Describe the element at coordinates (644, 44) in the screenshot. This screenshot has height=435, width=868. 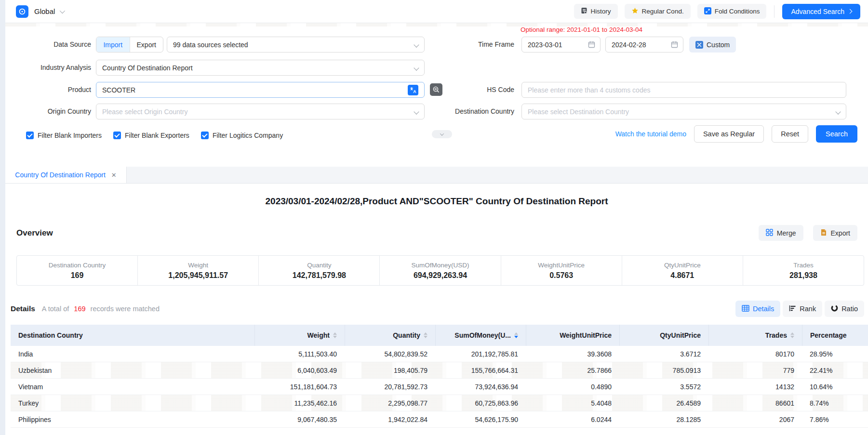
I see `end-date-input: 2024-02-28` at that location.